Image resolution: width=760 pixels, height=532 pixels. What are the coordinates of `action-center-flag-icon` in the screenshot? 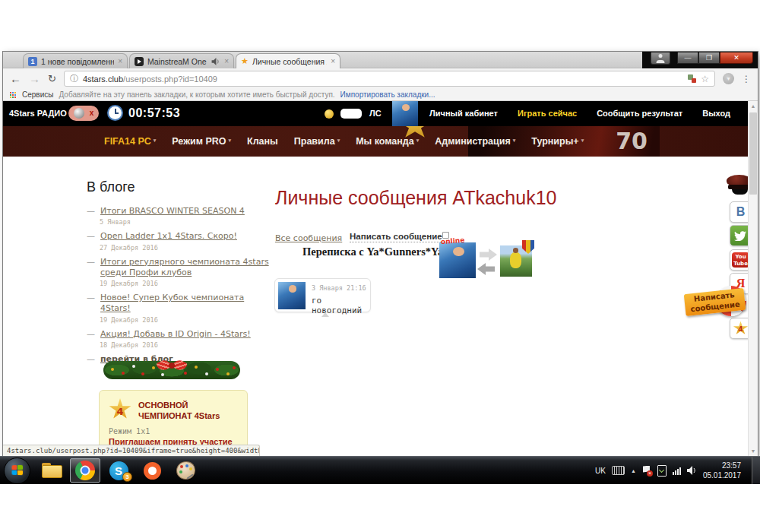 It's located at (647, 471).